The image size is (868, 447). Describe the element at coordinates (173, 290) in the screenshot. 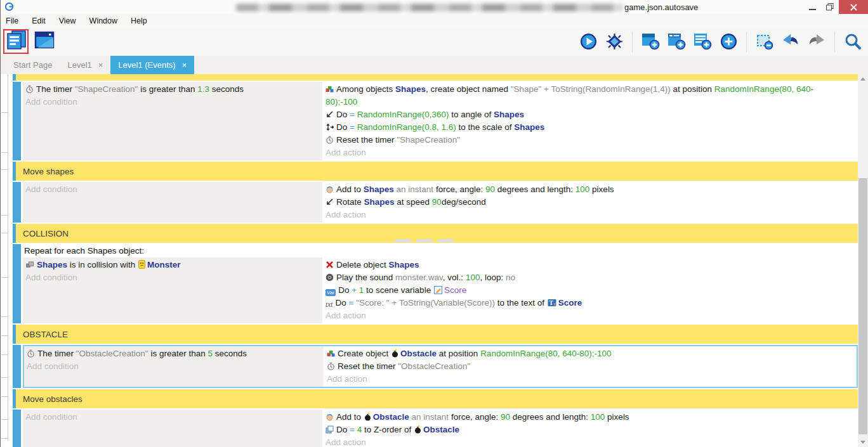

I see `conditions-column: Shapes is in collision with MonsterAdd c…` at that location.